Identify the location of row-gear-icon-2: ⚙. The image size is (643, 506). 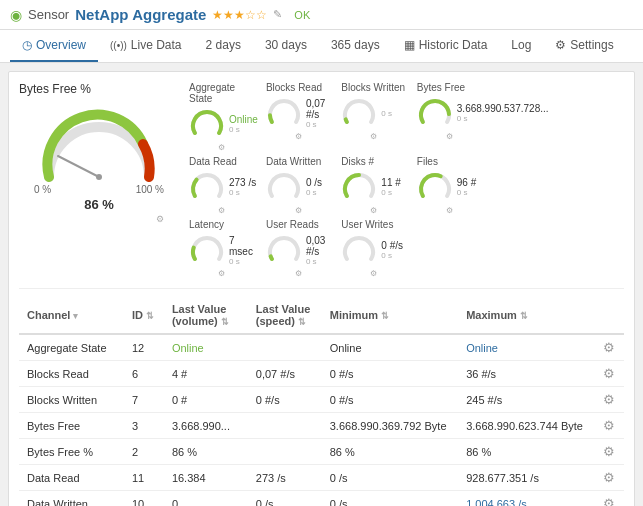
(609, 400).